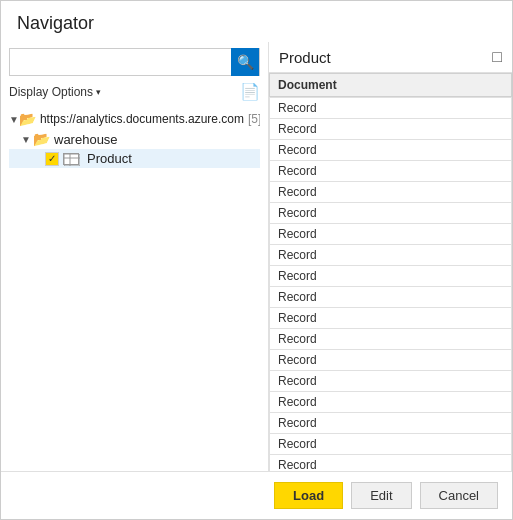  I want to click on display-options-button: Display Options ▾, so click(55, 92).